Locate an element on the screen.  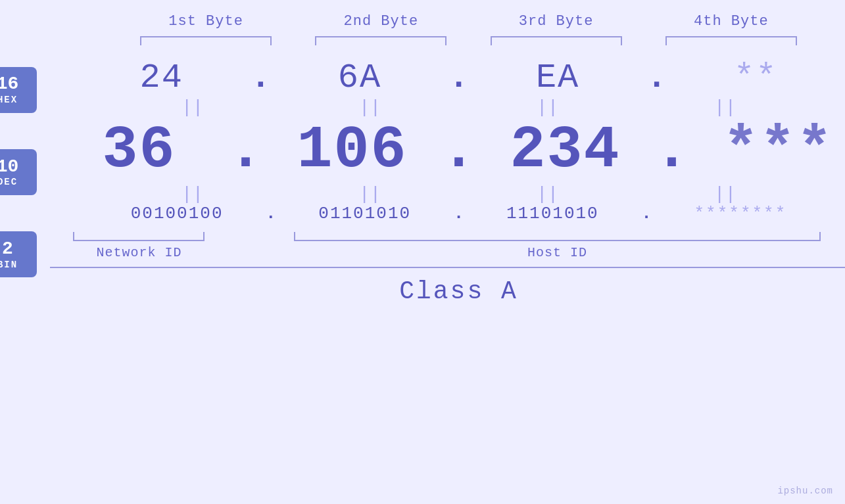
bracket-b4 is located at coordinates (731, 41).